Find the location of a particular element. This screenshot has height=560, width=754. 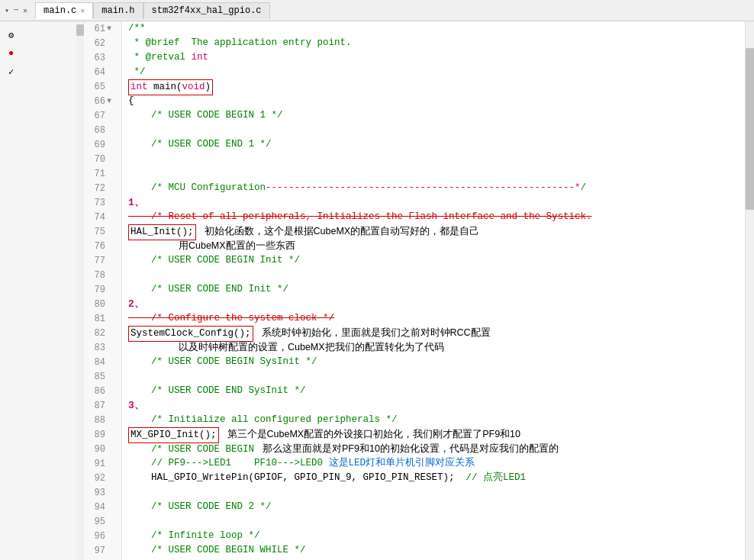

code-line-61: /** is located at coordinates (433, 29).